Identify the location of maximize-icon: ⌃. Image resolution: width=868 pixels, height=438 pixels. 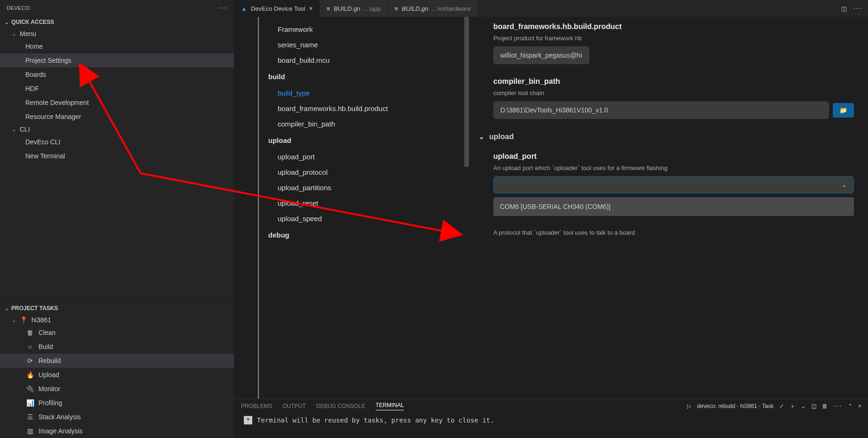
(850, 406).